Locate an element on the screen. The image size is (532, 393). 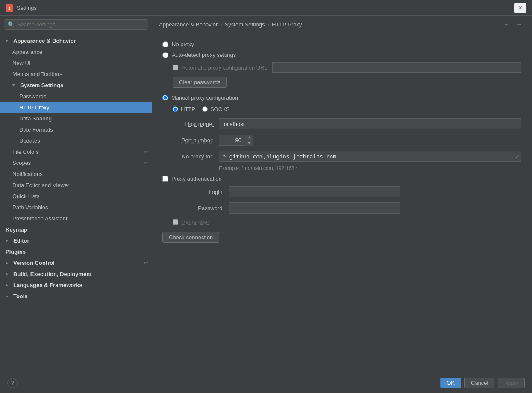
port-number-row: Port number: ▲ ▼ is located at coordinates (342, 140).